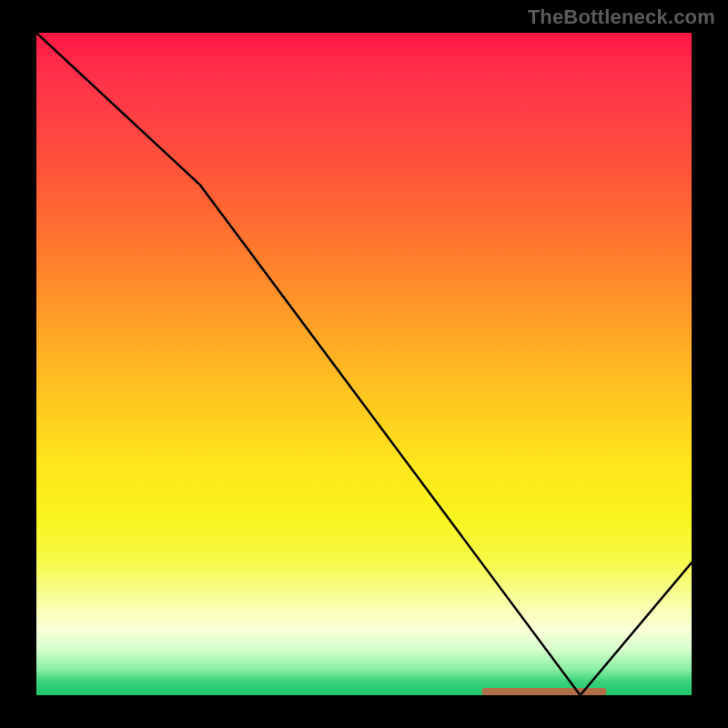 This screenshot has height=728, width=728. What do you see at coordinates (622, 17) in the screenshot?
I see `attribution-text: TheBottleneck.com` at bounding box center [622, 17].